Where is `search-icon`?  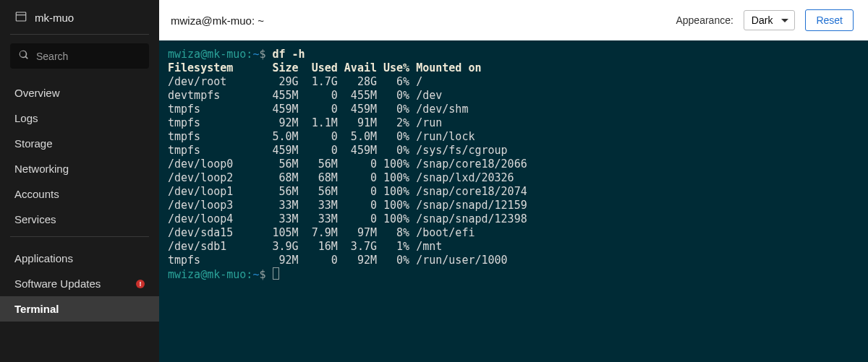 search-icon is located at coordinates (24, 56).